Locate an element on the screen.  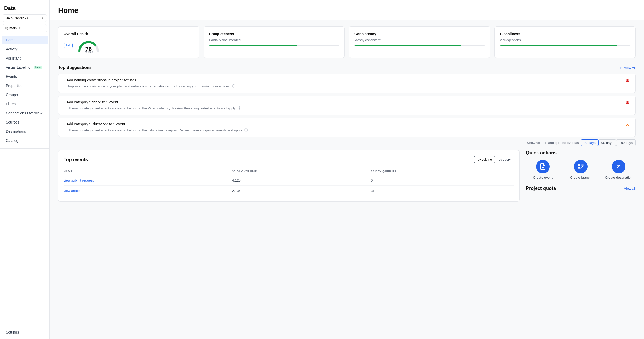
quick-action-label-create-branch: Create branch is located at coordinates (581, 178).